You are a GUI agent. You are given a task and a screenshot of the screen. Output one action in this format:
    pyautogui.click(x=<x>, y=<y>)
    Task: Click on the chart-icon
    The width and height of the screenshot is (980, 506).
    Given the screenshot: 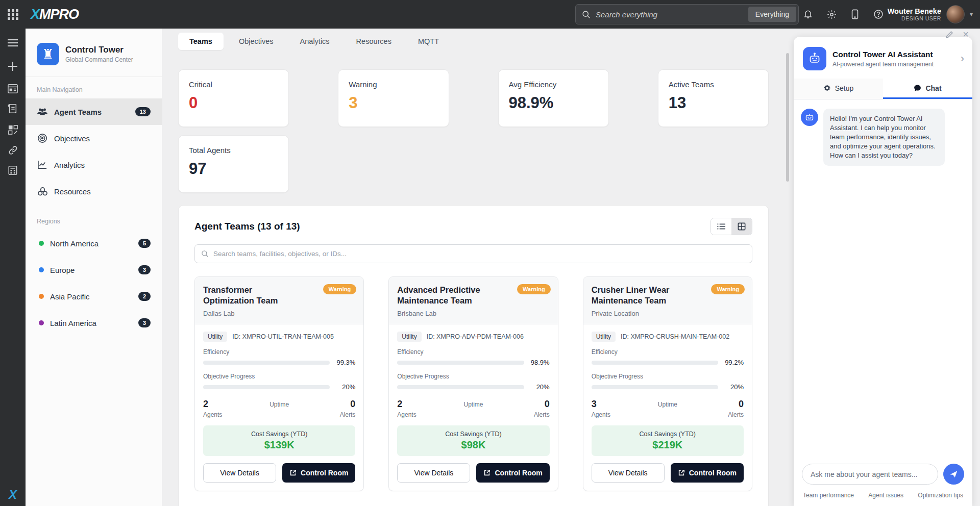 What is the action you would take?
    pyautogui.click(x=42, y=165)
    